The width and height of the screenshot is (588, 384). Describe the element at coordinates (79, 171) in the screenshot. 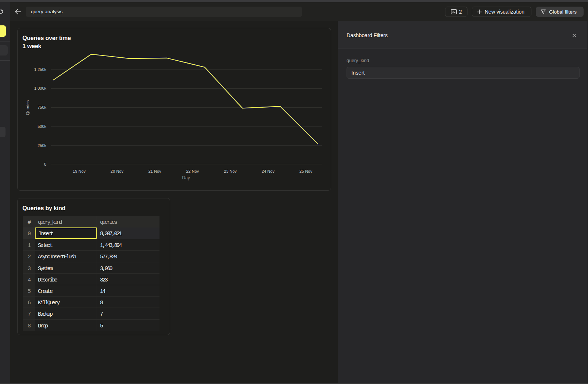

I see `svg-text: 19 Nov` at that location.